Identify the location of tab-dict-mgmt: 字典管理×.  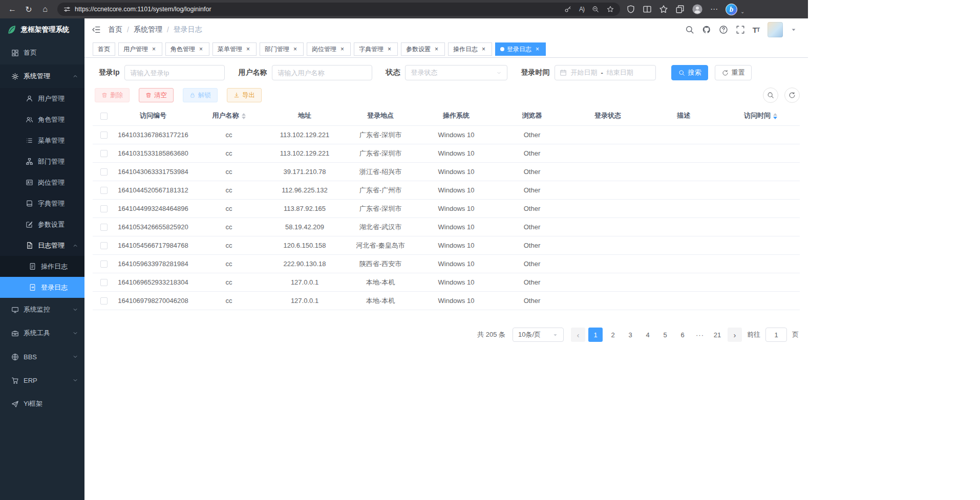
(376, 49).